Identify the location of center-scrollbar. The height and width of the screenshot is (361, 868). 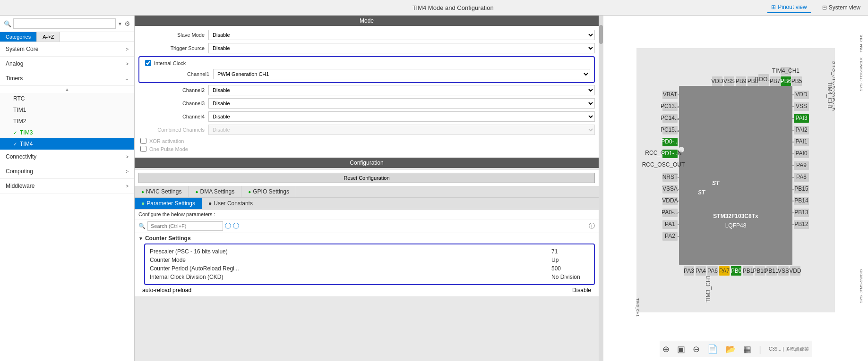
(601, 188).